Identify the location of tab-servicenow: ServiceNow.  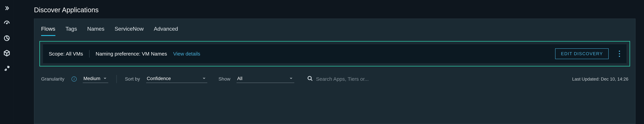
(129, 31).